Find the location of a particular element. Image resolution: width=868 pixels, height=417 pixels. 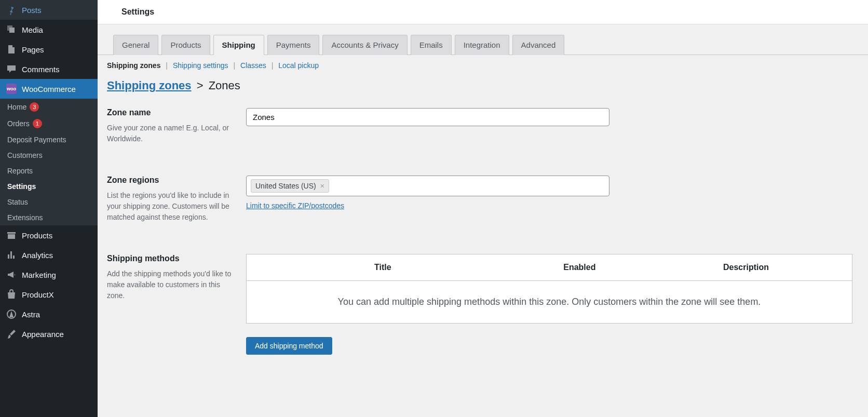

subnav-classes: Classes is located at coordinates (253, 65).